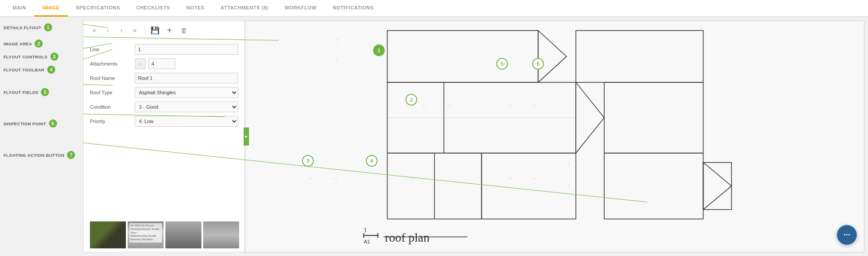 This screenshot has width=868, height=256. Describe the element at coordinates (184, 30) in the screenshot. I see `delete-button: 🗑` at that location.